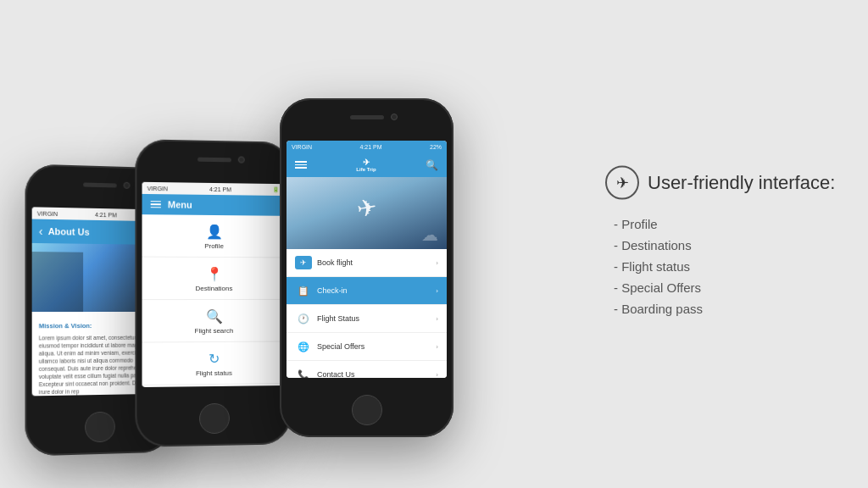  What do you see at coordinates (214, 274) in the screenshot?
I see `destinations-icon: 📍` at bounding box center [214, 274].